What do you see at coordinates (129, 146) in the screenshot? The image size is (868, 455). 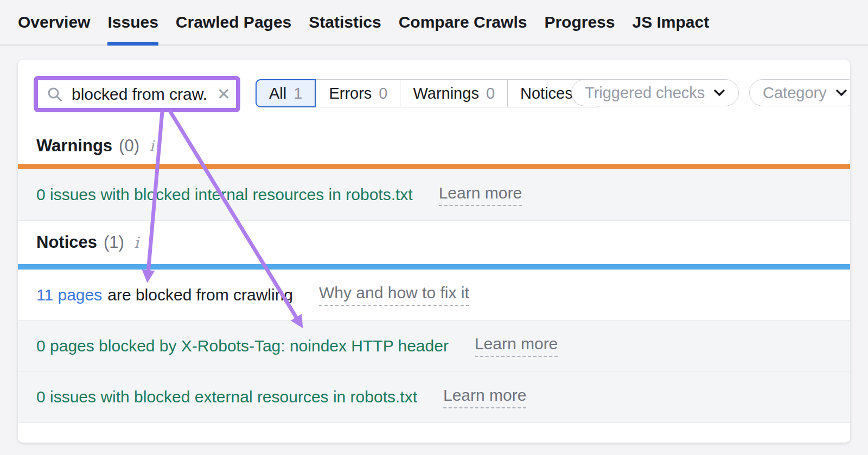 I see `warnings-count: (0)` at bounding box center [129, 146].